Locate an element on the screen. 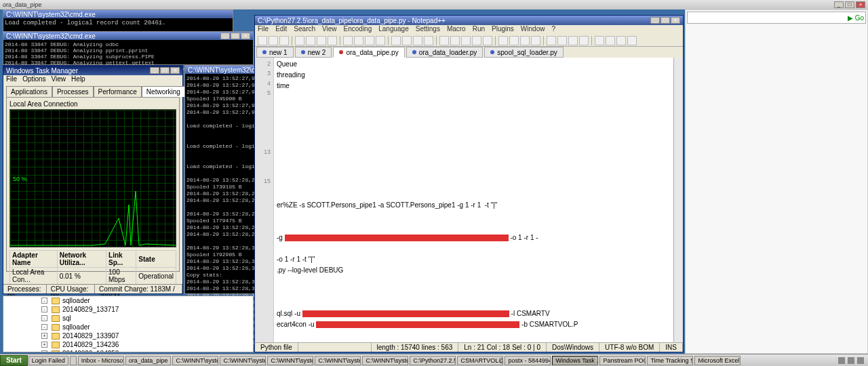  taskbar-item: Inbox - Microsof... is located at coordinates (101, 361).